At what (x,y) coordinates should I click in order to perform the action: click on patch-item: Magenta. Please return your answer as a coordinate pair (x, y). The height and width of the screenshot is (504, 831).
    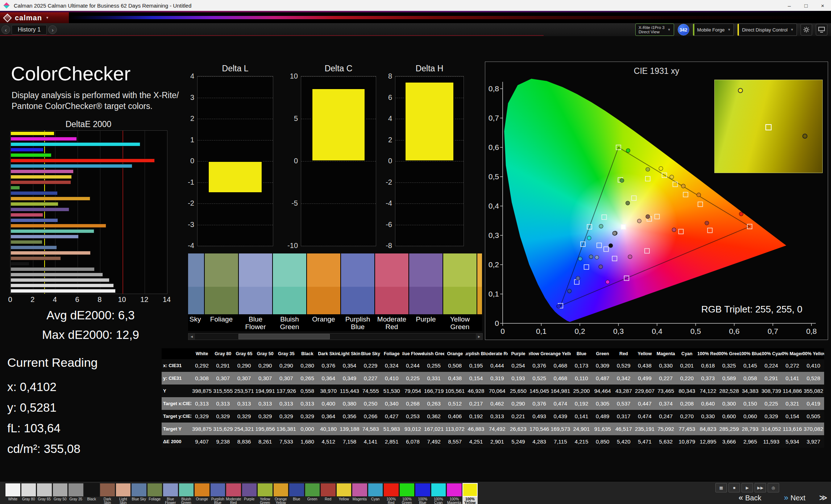
    Looking at the image, I should click on (360, 494).